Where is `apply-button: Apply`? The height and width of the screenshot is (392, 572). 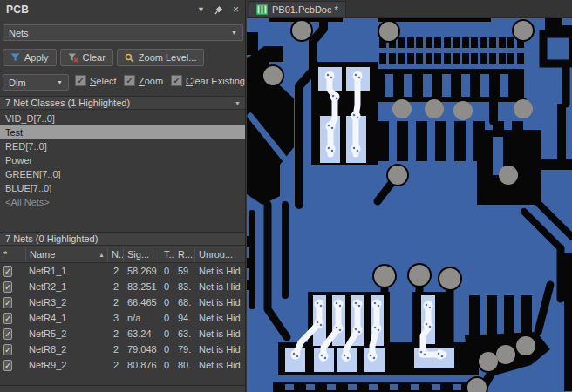
apply-button: Apply is located at coordinates (30, 57).